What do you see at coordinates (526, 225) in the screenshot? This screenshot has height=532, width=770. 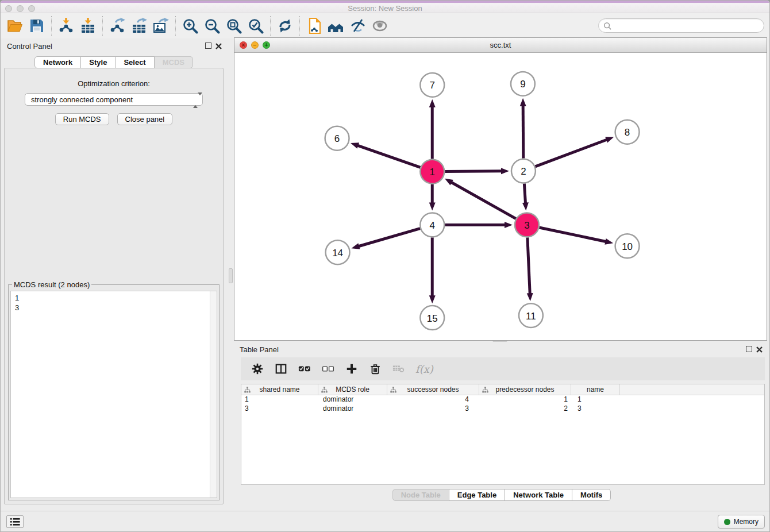 I see `svg-text: 3` at bounding box center [526, 225].